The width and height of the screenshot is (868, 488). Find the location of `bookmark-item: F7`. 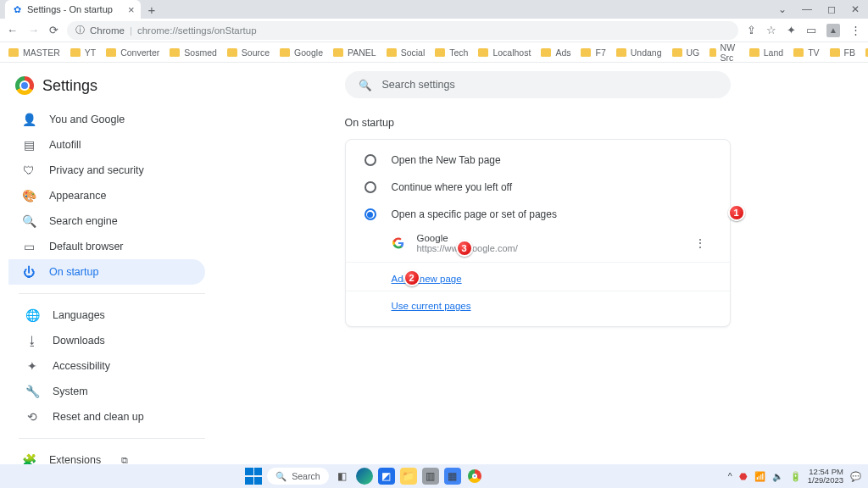

bookmark-item: F7 is located at coordinates (593, 53).